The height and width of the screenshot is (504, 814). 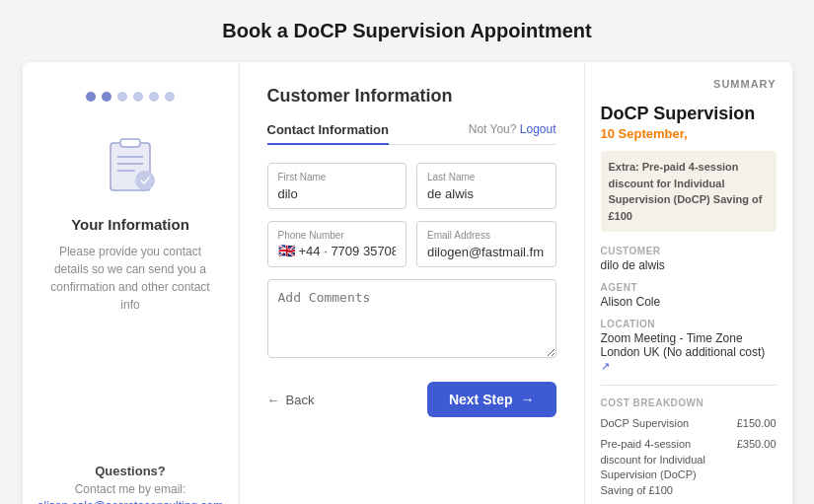 What do you see at coordinates (486, 178) in the screenshot?
I see `last-name-label: Last Name` at bounding box center [486, 178].